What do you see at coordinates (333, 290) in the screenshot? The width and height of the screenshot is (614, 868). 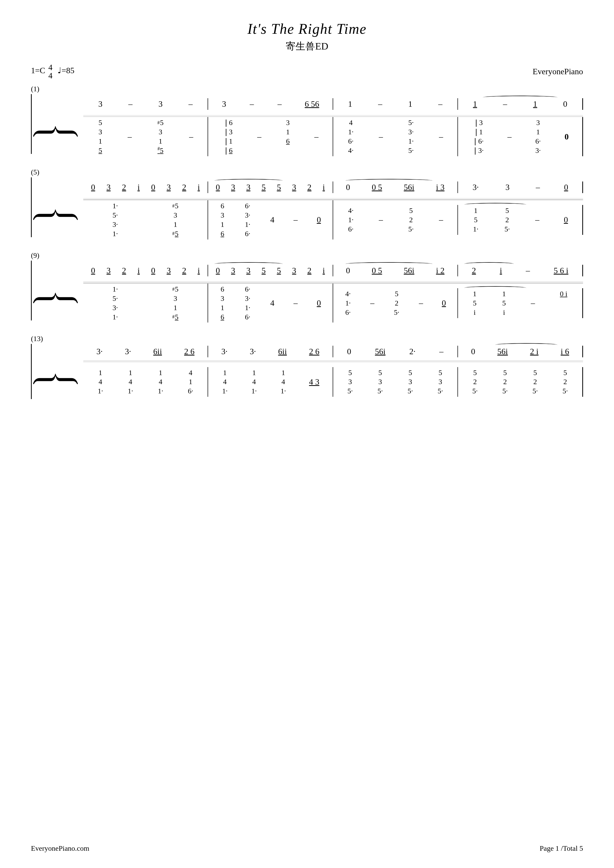 I see `stave-measures-3: 0 3 2 i 0 3 2 i 0 3 3` at bounding box center [333, 290].